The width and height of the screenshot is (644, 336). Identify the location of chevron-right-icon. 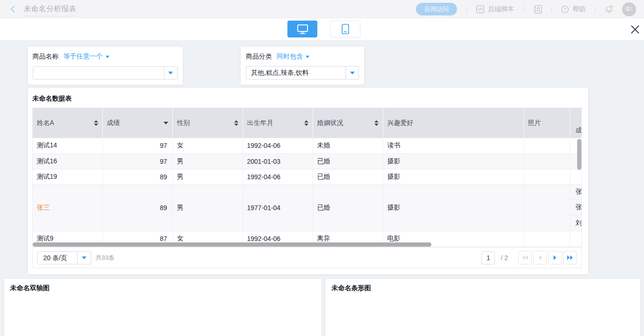
(555, 257).